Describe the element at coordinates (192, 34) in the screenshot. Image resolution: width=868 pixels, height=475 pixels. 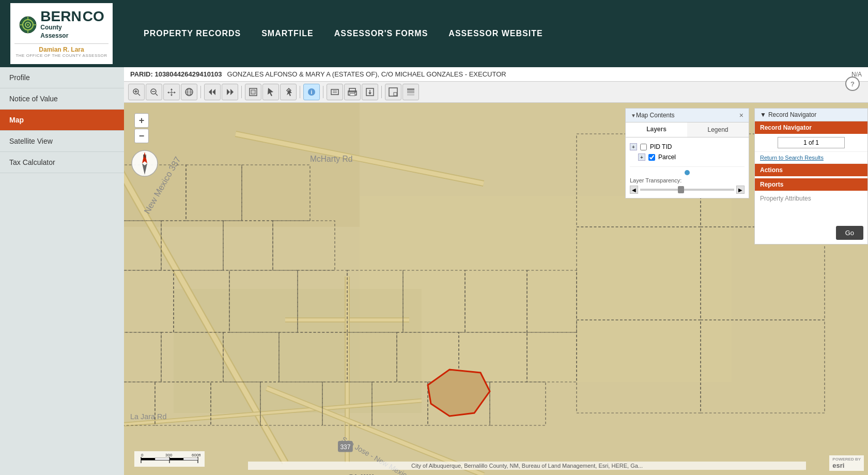
I see `nav-property-records: PROPERTY RECORDS` at that location.